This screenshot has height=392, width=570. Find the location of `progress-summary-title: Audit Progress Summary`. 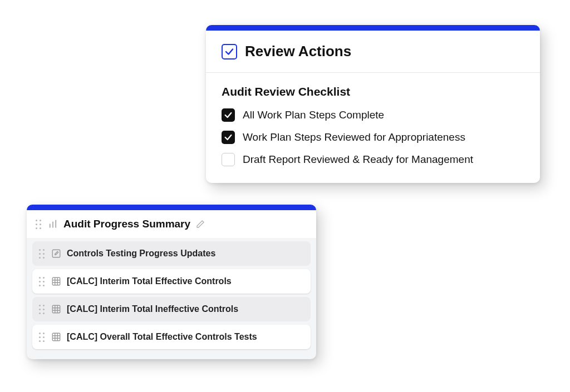

progress-summary-title: Audit Progress Summary is located at coordinates (127, 224).